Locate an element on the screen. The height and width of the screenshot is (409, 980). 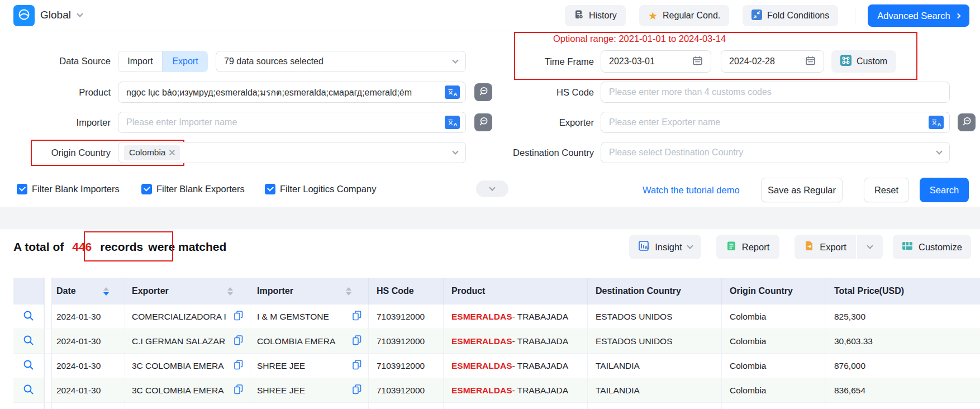
table-row-partial is located at coordinates (497, 406).